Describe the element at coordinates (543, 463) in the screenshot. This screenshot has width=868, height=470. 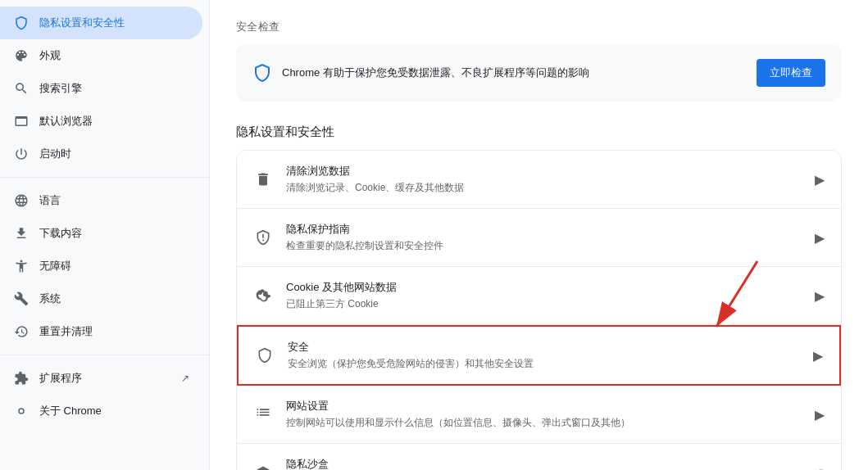
I see `item-content-sandbox: 隐私沙盒 试用版功能已开启` at that location.